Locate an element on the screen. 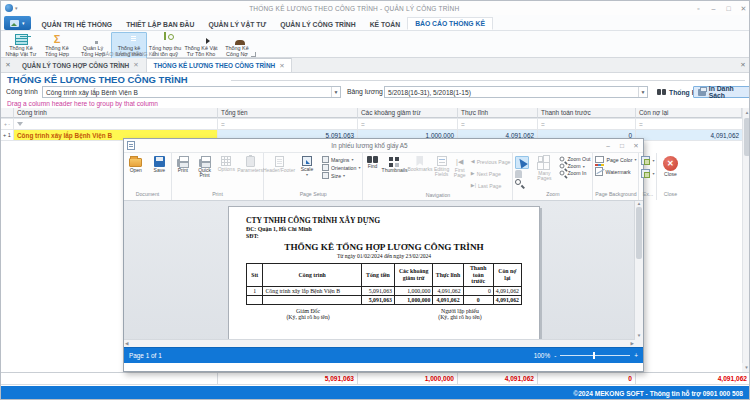 This screenshot has width=750, height=400. page-indicator: Page 1 of 1 is located at coordinates (146, 356).